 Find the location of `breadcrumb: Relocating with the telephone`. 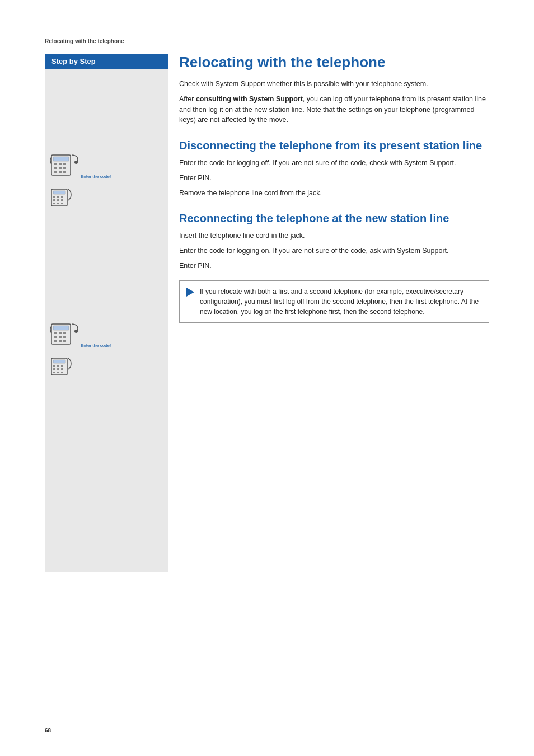

breadcrumb: Relocating with the telephone is located at coordinates (267, 39).